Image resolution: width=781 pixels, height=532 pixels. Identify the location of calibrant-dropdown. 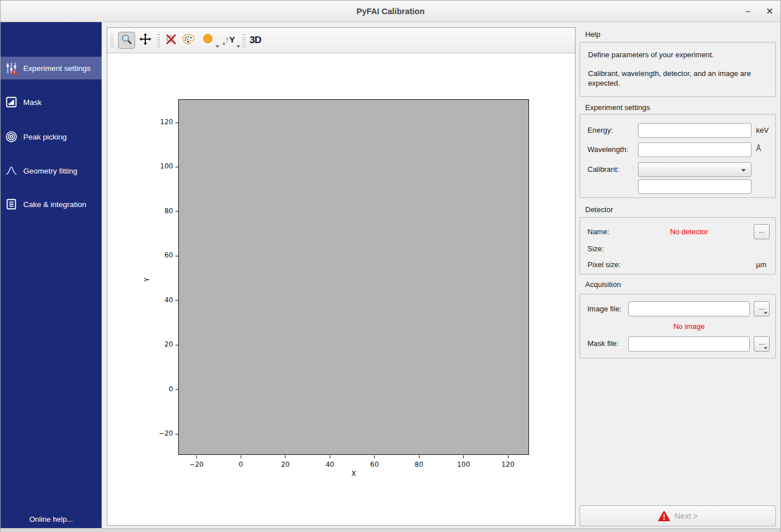
(695, 170).